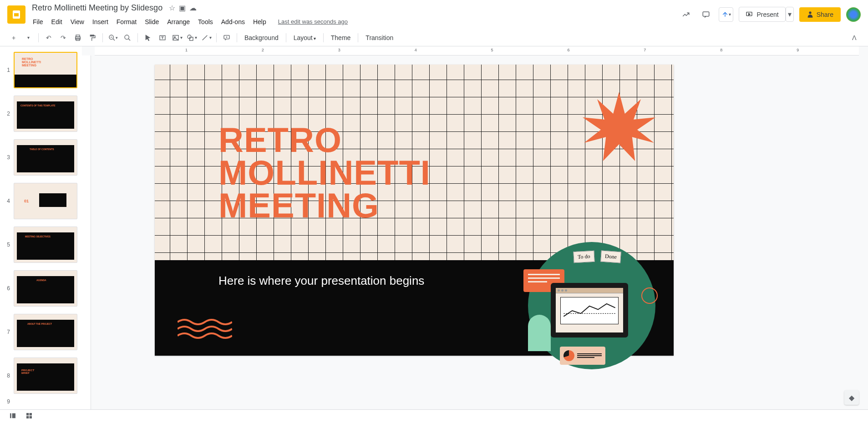 Image resolution: width=868 pixels, height=423 pixels. What do you see at coordinates (41, 332) in the screenshot?
I see `slide-thumb-7: 7 ABOUT THE PROJECT` at bounding box center [41, 332].